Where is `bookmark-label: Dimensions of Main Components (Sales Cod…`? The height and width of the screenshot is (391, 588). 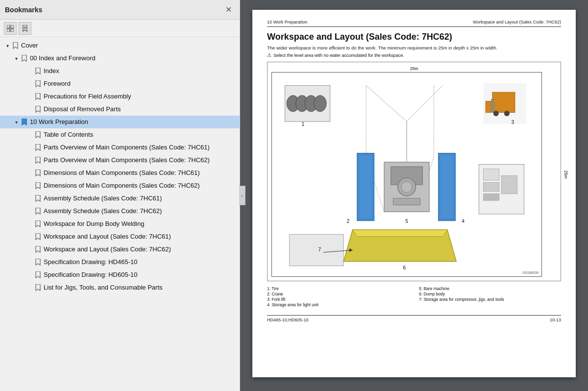
bookmark-label: Dimensions of Main Components (Sales Cod… is located at coordinates (140, 186).